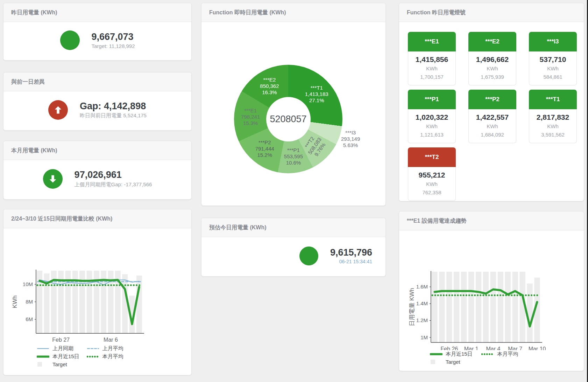 Image resolution: width=588 pixels, height=382 pixels. What do you see at coordinates (62, 349) in the screenshot?
I see `legend-item: 上月同期` at bounding box center [62, 349].